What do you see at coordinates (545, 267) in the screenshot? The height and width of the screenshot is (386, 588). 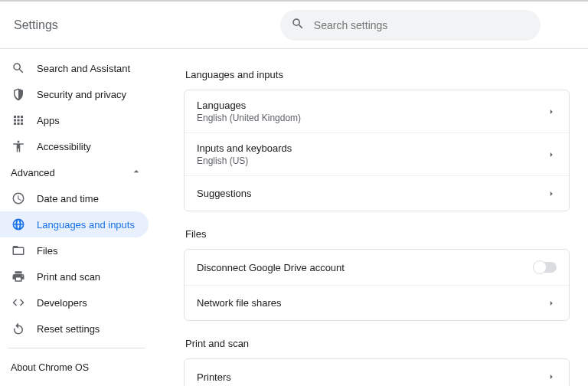 I see `toggle-disconnect-drive` at bounding box center [545, 267].